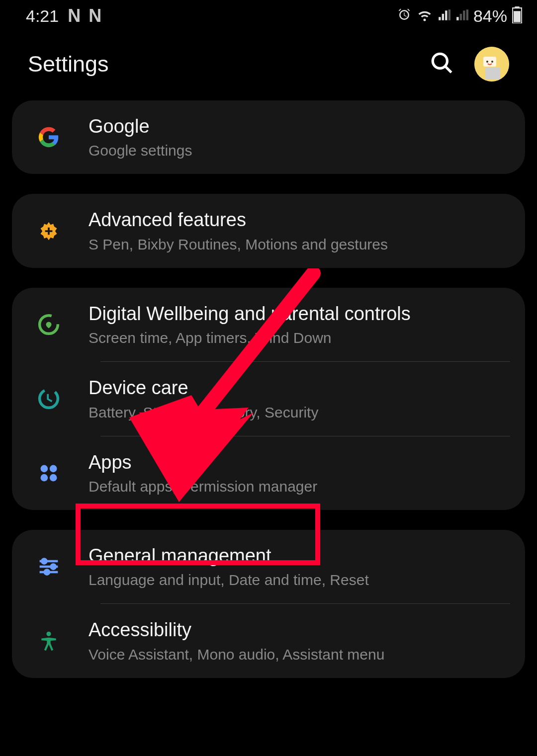 This screenshot has height=756, width=537. I want to click on item-text: Accessibility Voice Assistant, Mono audi…, so click(302, 641).